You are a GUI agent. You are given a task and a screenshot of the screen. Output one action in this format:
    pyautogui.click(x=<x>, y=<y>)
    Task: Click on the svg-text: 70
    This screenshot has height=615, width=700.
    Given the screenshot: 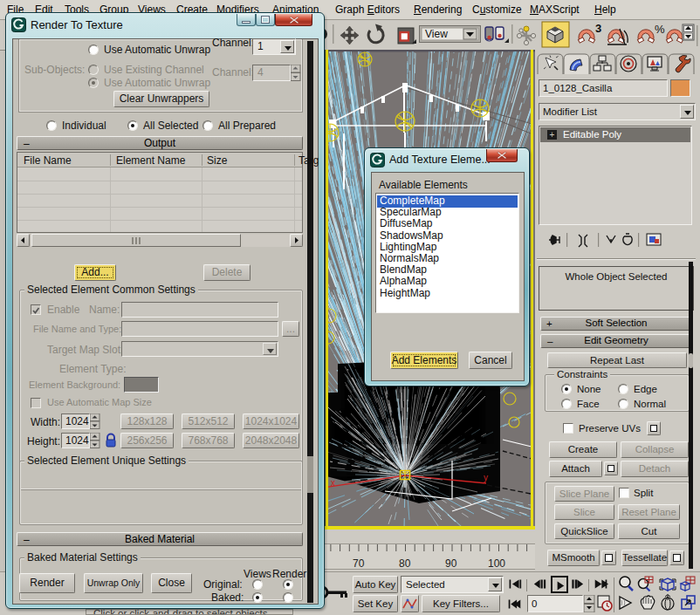 What is the action you would take?
    pyautogui.click(x=359, y=564)
    